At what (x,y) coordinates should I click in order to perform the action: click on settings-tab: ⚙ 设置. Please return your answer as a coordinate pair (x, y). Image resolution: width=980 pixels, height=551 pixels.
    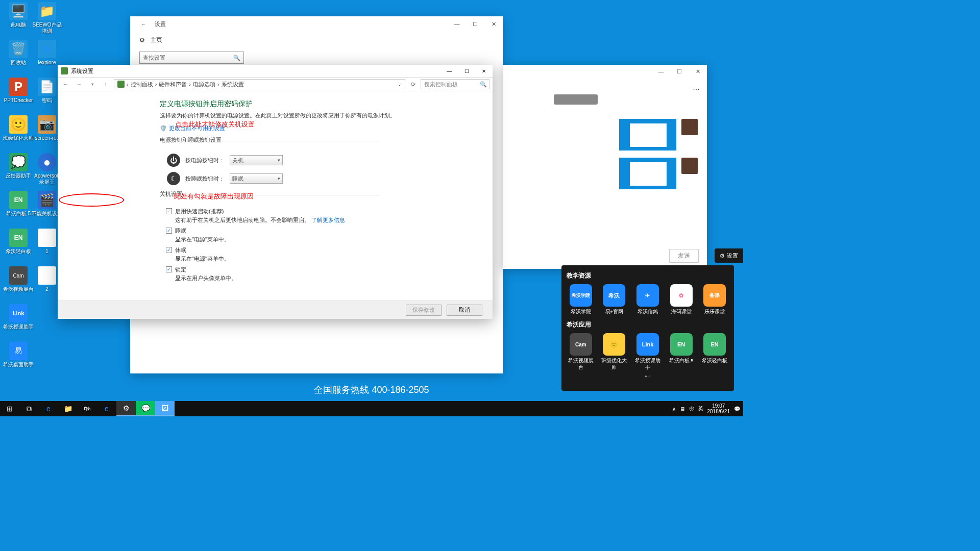
    Looking at the image, I should click on (729, 256).